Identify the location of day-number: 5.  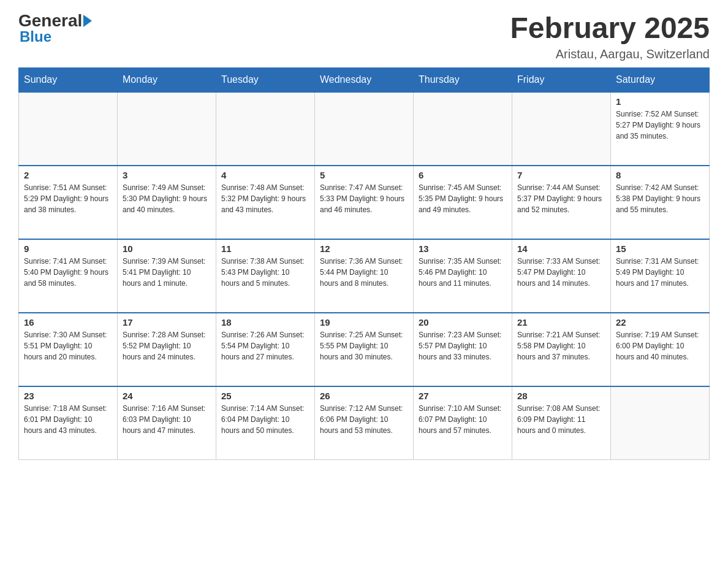
(364, 175).